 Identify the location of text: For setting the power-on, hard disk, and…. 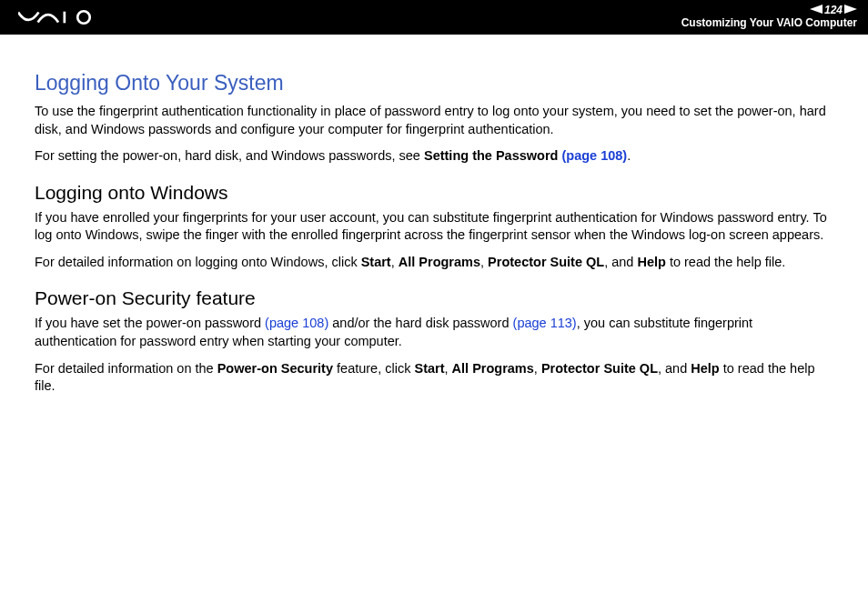
(229, 156).